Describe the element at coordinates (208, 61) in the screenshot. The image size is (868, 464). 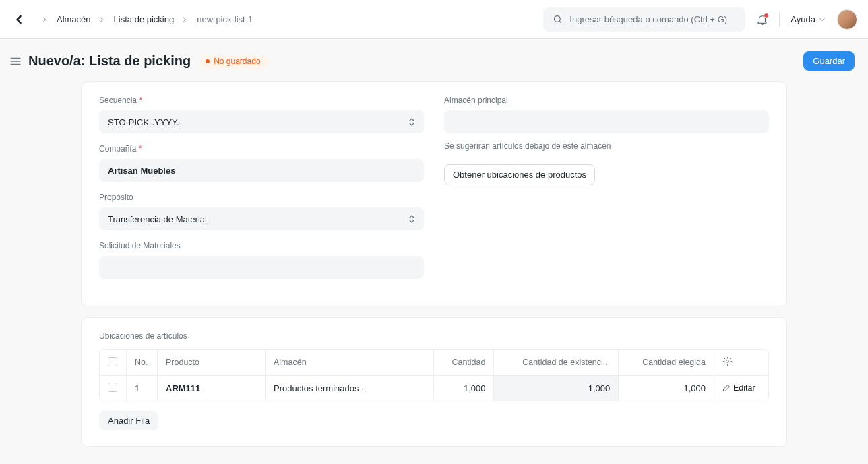
I see `status-dot` at that location.